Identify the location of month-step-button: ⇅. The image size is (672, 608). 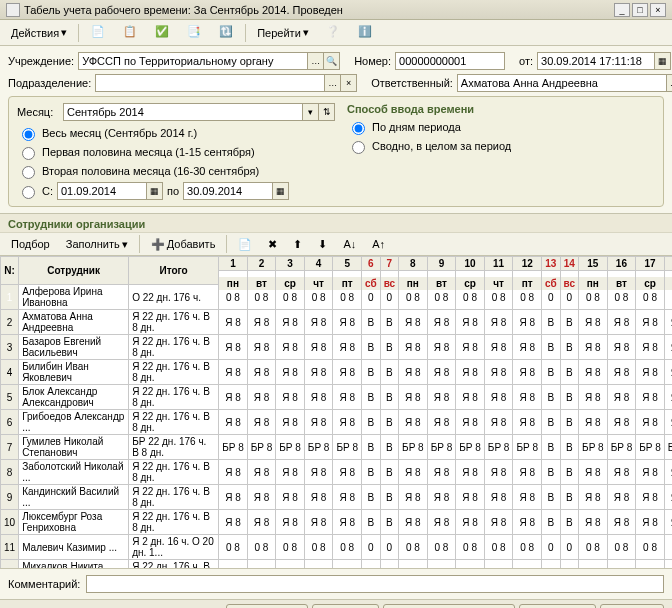
(327, 112).